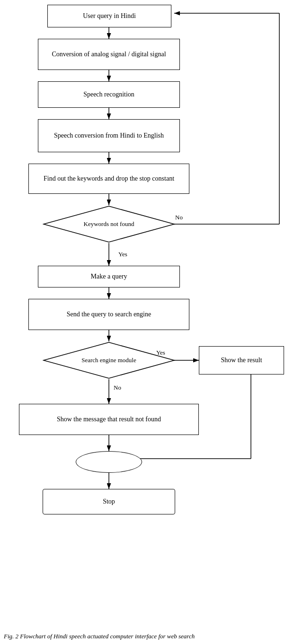 The height and width of the screenshot is (644, 303). Describe the element at coordinates (109, 95) in the screenshot. I see `speech-recognition-box: Speech recognition` at that location.